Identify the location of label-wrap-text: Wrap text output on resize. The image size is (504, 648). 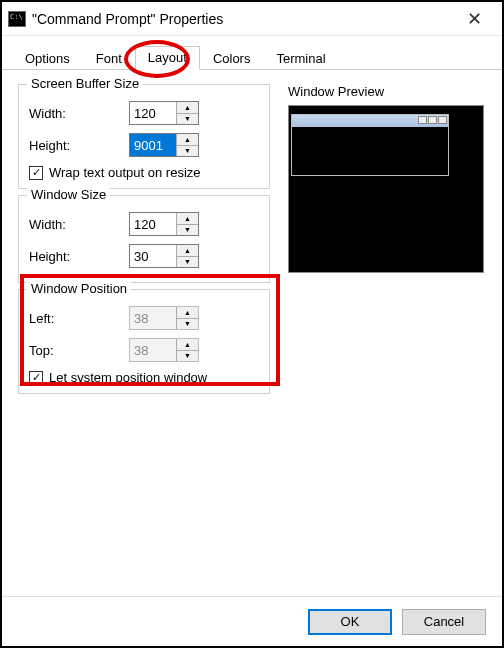
(125, 172).